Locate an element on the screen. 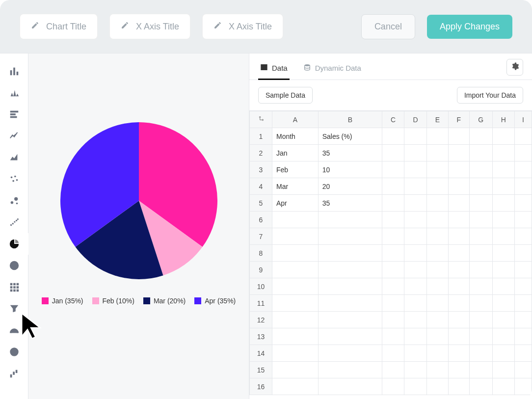 The height and width of the screenshot is (399, 532). row-header: 6 is located at coordinates (261, 220).